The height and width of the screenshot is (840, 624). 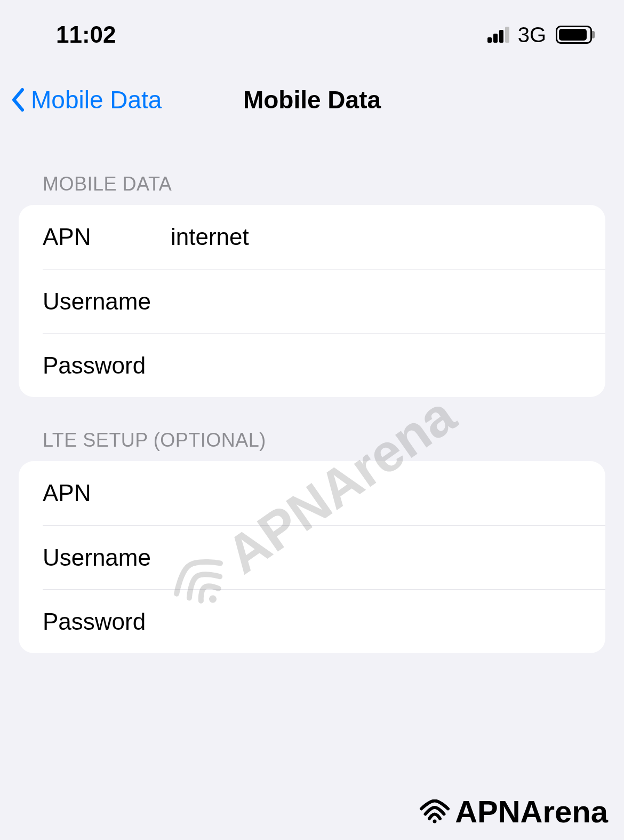 What do you see at coordinates (324, 621) in the screenshot?
I see `row-lte-password: Password` at bounding box center [324, 621].